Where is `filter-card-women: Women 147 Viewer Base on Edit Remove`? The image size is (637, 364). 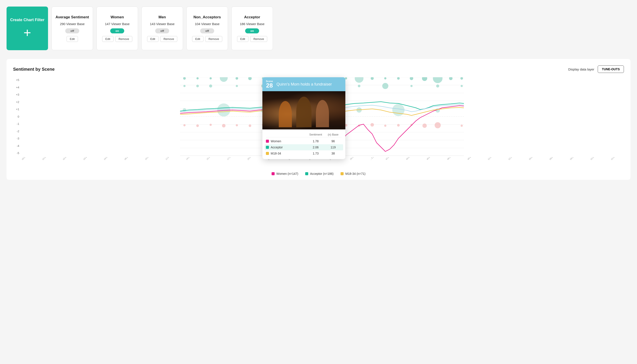 filter-card-women: Women 147 Viewer Base on Edit Remove is located at coordinates (117, 28).